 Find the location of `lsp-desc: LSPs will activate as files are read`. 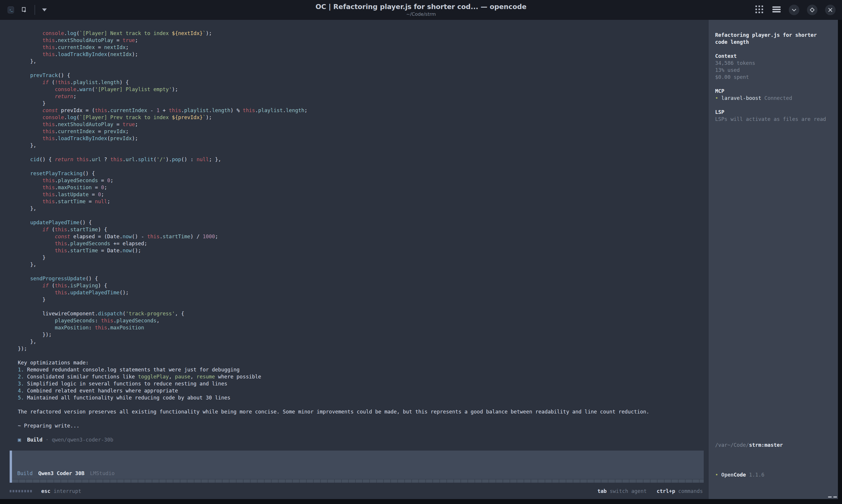

lsp-desc: LSPs will activate as files are read is located at coordinates (774, 119).